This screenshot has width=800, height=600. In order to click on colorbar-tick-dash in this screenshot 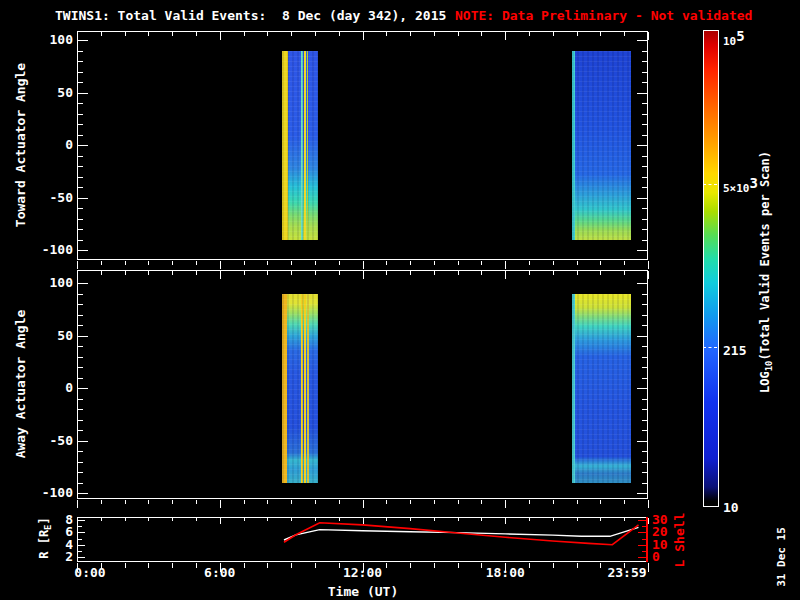, I will do `click(710, 184)`.